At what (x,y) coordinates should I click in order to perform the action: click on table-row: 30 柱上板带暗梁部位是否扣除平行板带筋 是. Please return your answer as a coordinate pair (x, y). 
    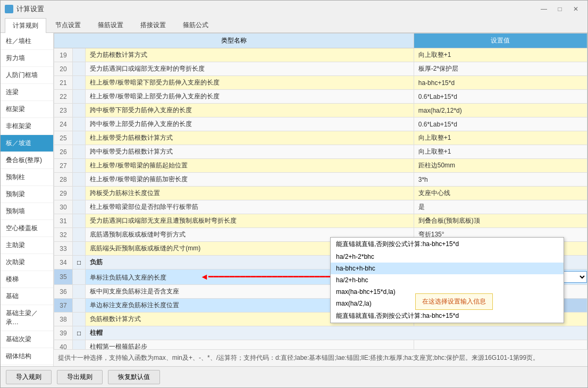
    Looking at the image, I should click on (321, 207).